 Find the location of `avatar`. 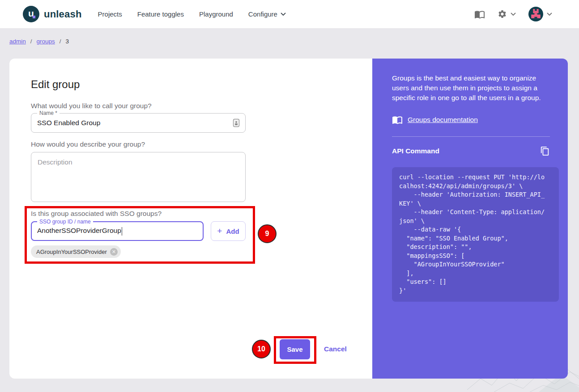

avatar is located at coordinates (536, 14).